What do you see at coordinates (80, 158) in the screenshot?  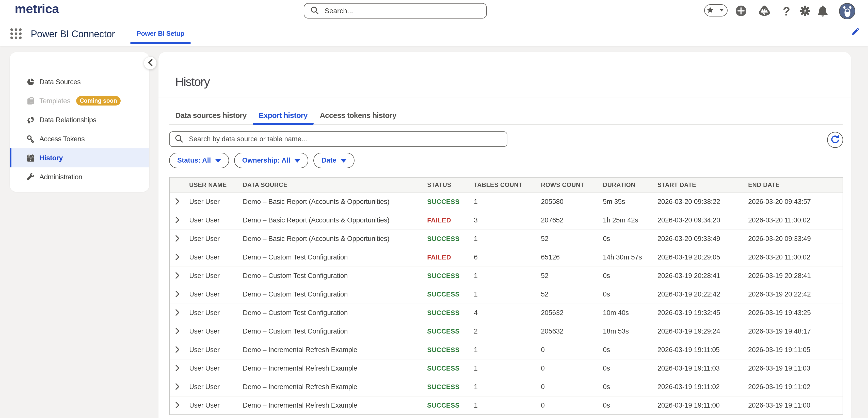 I see `sidebar-item-history: 7 History` at bounding box center [80, 158].